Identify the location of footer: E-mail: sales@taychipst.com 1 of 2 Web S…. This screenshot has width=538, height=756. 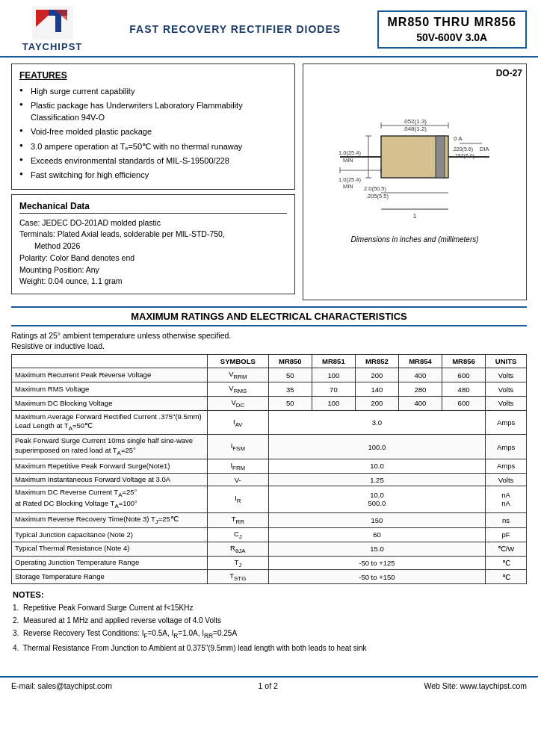
(269, 685).